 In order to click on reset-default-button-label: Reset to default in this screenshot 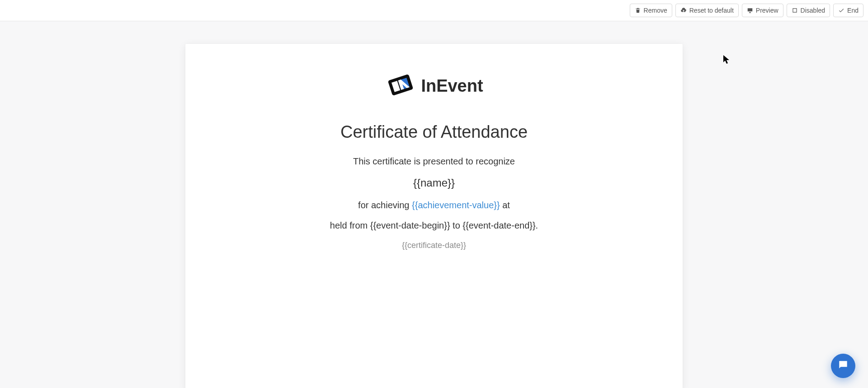, I will do `click(712, 10)`.